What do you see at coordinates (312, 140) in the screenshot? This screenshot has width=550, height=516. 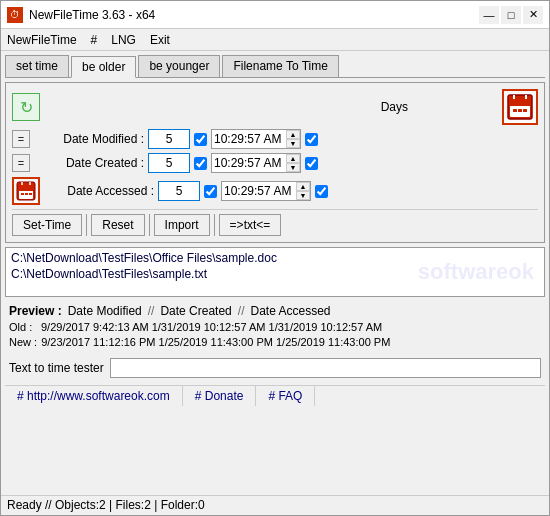 I see `date-modified-checkbox2` at bounding box center [312, 140].